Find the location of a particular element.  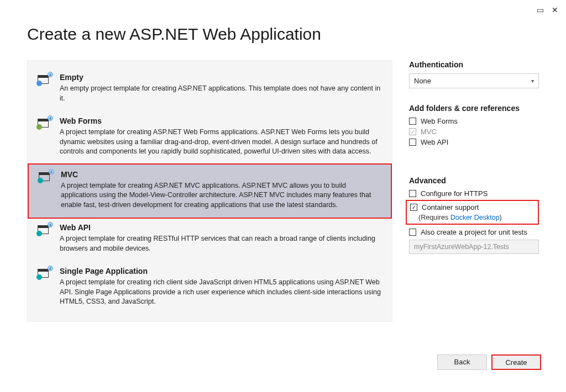

auth-select: None ▾ is located at coordinates (474, 81).